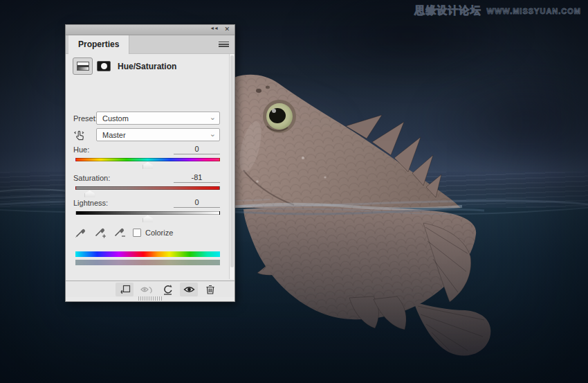  What do you see at coordinates (231, 166) in the screenshot?
I see `panel-scrollbar` at bounding box center [231, 166].